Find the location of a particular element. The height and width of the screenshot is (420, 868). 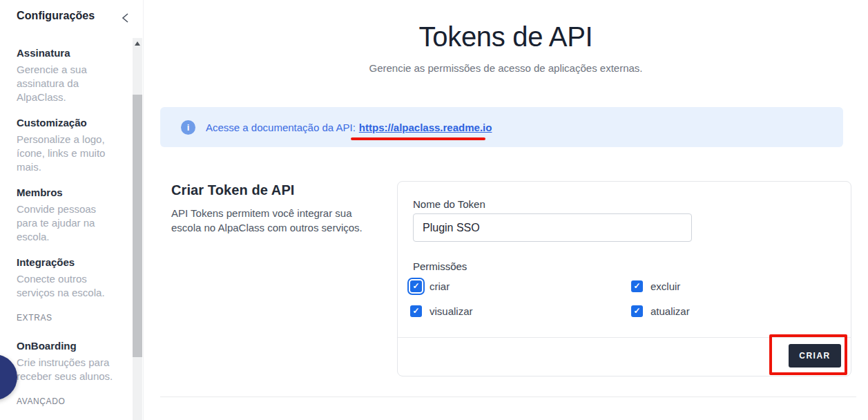

desc-line: escola no AlpaClass com outros serviços. is located at coordinates (282, 228).